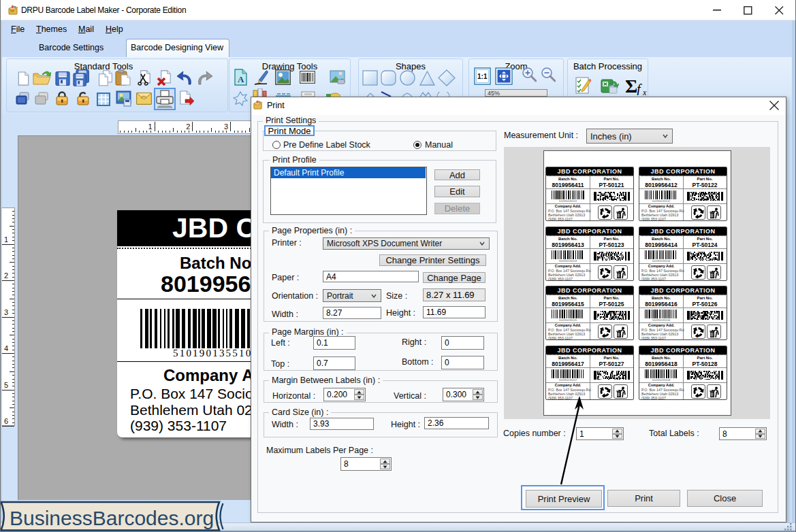 The height and width of the screenshot is (532, 796). I want to click on svg-text: BusinessBarcodes.org, so click(112, 518).